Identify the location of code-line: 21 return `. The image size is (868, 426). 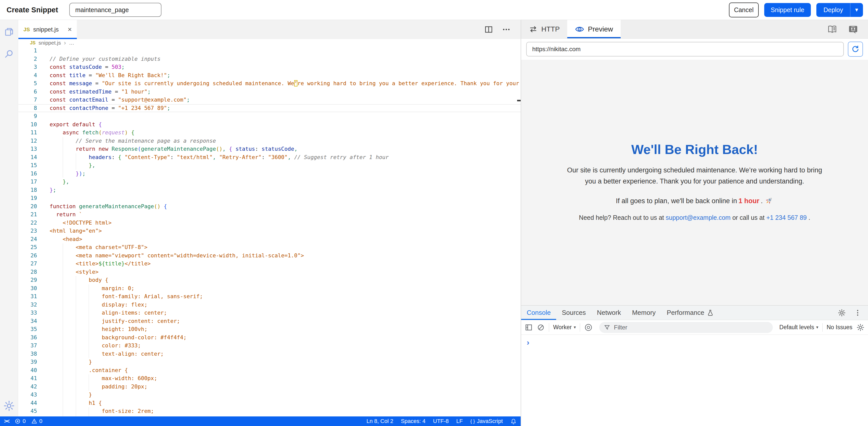
(270, 215).